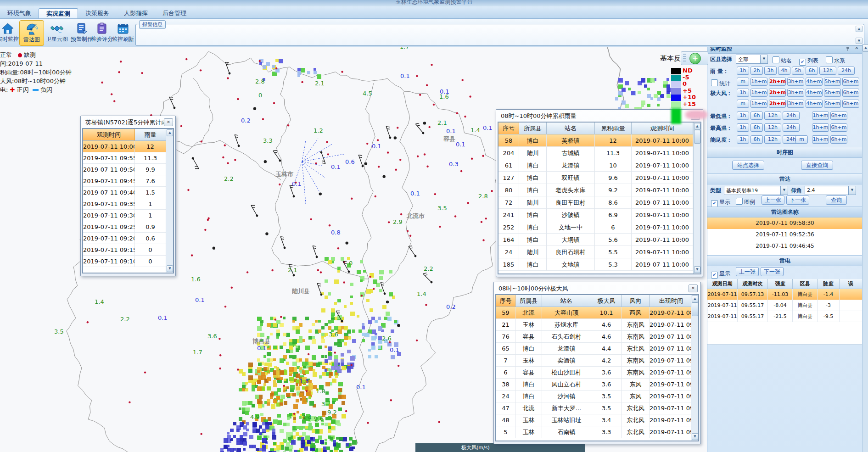 The height and width of the screenshot is (452, 868). I want to click on menu-tab-weathermod: 人影指挥, so click(136, 13).